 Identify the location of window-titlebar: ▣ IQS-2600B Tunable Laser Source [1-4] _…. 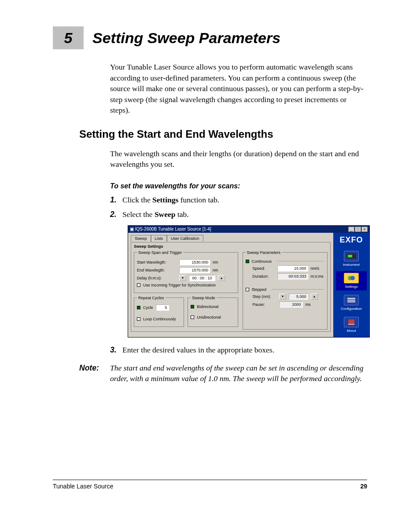
(249, 229).